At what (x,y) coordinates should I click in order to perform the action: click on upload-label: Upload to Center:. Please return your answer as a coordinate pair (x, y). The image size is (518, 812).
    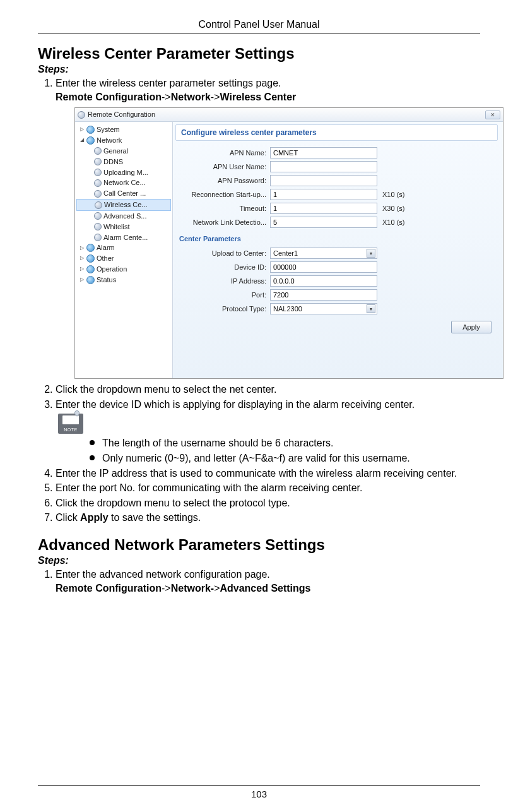
    Looking at the image, I should click on (223, 254).